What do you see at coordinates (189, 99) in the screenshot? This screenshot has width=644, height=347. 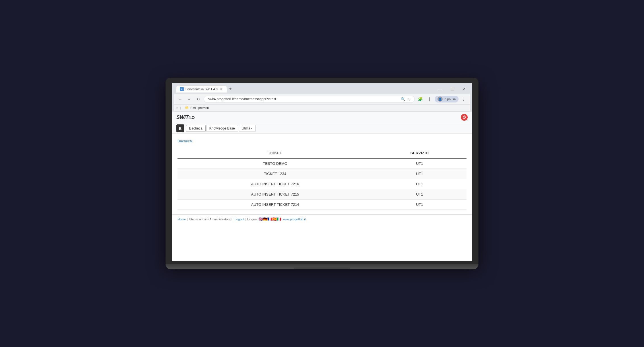 I see `forward-button: →` at bounding box center [189, 99].